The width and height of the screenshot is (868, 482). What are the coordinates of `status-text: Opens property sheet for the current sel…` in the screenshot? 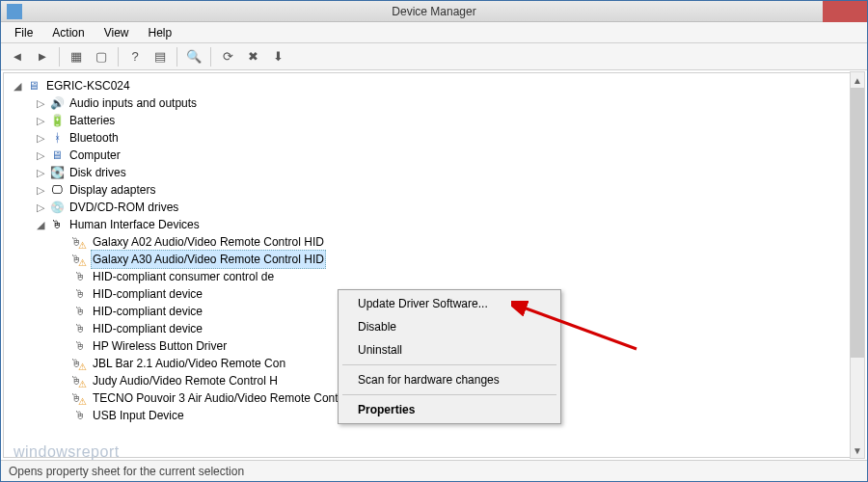 It's located at (126, 471).